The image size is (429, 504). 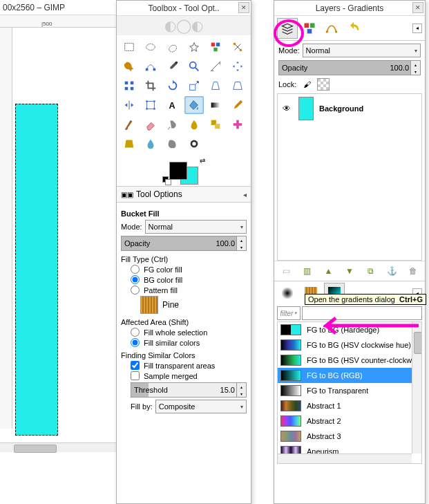 What do you see at coordinates (350, 330) in the screenshot?
I see `gradient-row: FG to BG (Hardedge)` at bounding box center [350, 330].